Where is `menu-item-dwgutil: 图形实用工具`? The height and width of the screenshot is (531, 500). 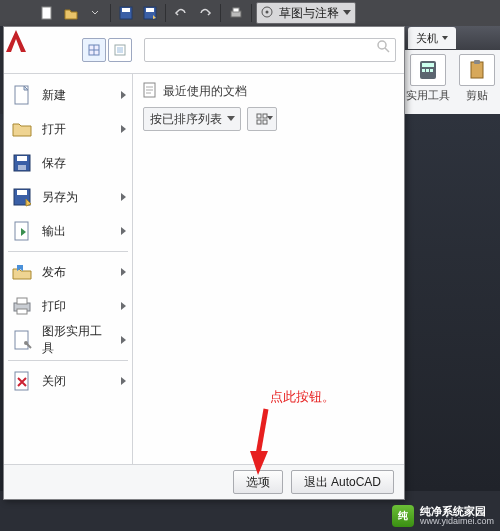
menu-item-dwgutil: 图形实用工具 is located at coordinates (68, 340).